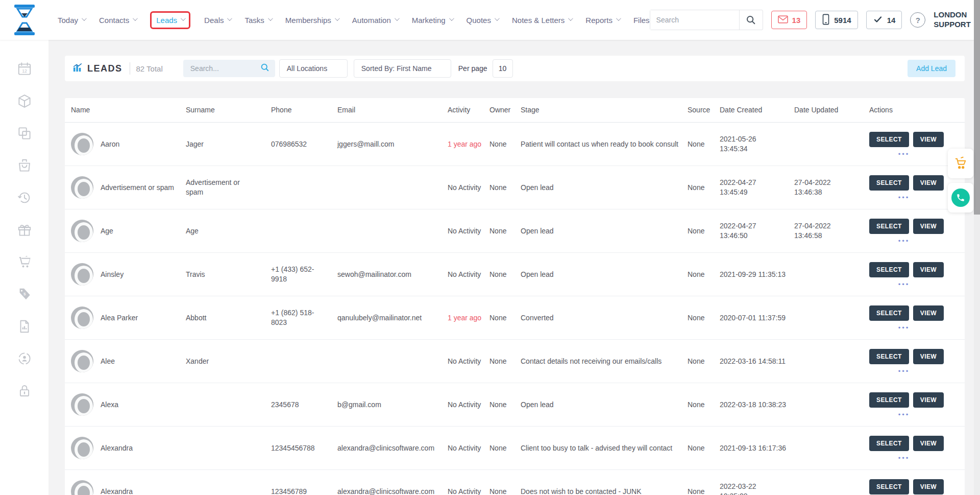 The width and height of the screenshot is (980, 495). I want to click on nav-item-contacts: Contacts, so click(117, 20).